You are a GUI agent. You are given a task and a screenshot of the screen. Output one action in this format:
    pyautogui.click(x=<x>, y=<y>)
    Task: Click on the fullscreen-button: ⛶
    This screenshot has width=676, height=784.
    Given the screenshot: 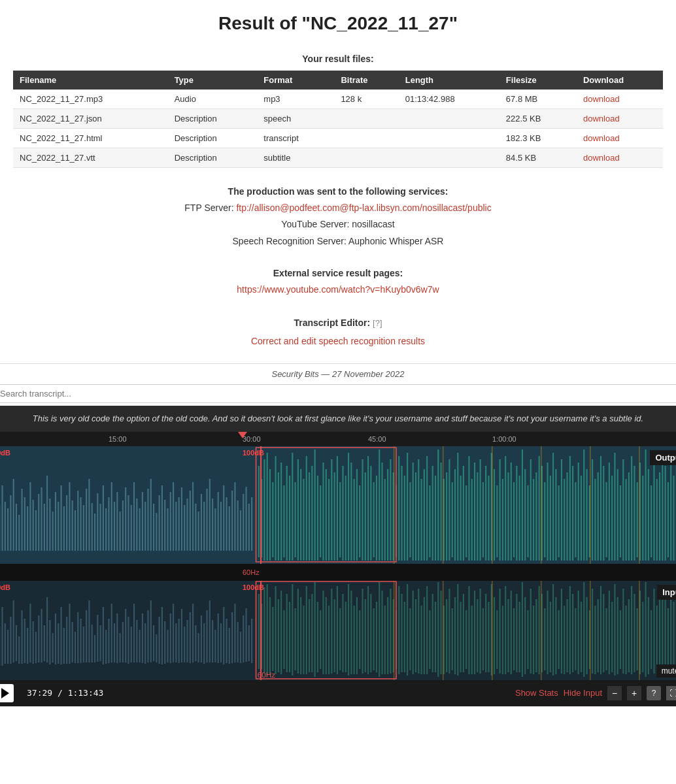 What is the action you would take?
    pyautogui.click(x=671, y=693)
    